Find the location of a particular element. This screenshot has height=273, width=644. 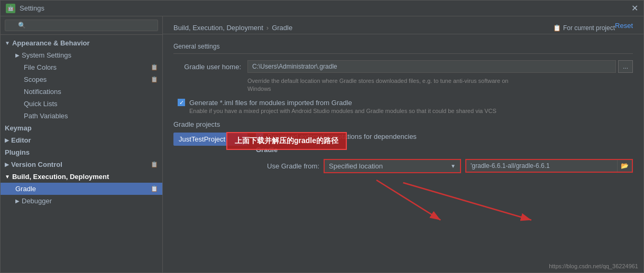

generate-iml-hint: Enable if you have a mixed project with … is located at coordinates (411, 111).